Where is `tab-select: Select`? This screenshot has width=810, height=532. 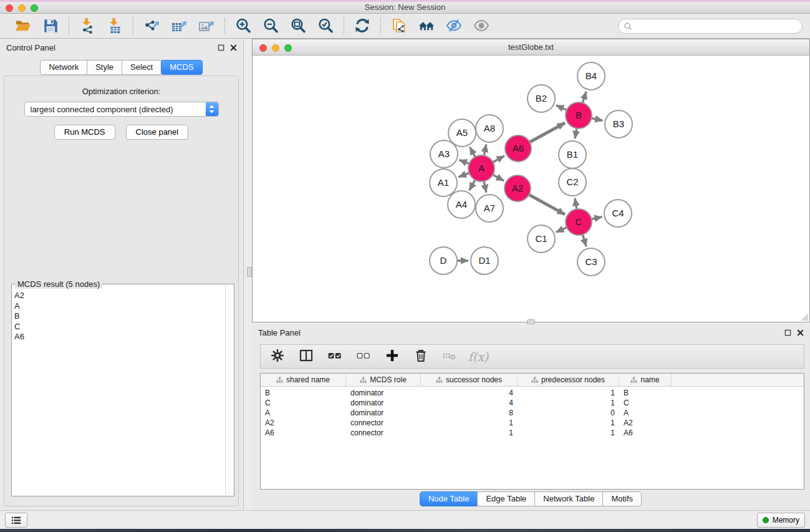
tab-select: Select is located at coordinates (142, 67).